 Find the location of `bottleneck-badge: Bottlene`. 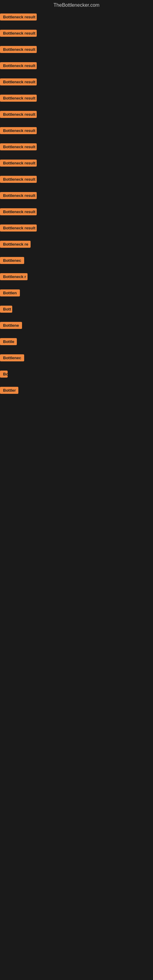

bottleneck-badge: Bottlene is located at coordinates (11, 326).